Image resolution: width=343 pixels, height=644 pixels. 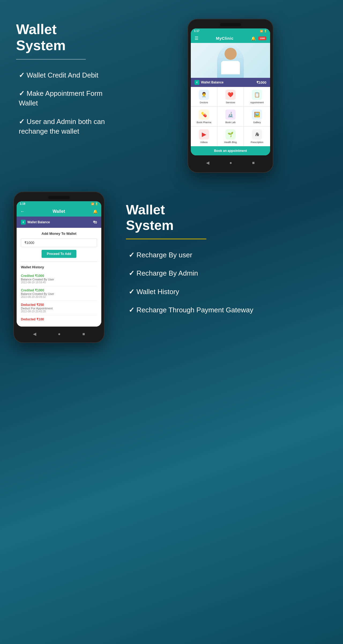 What do you see at coordinates (230, 94) in the screenshot?
I see `phone1-container: 1:17 📶 🔋 ☰ MyClinic 🔔 1000` at bounding box center [230, 94].